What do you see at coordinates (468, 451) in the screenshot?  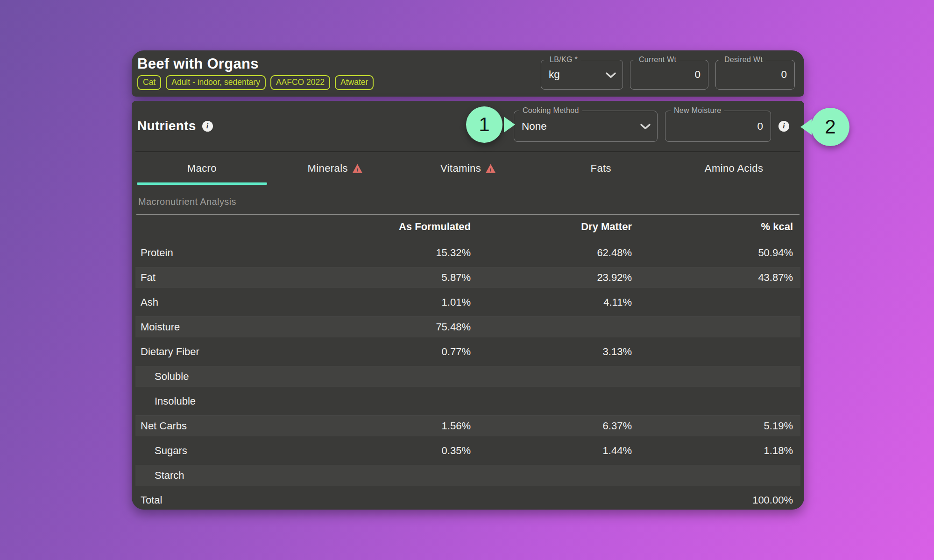 I see `table-row-sugars: Sugars 0.35% 1.44% 1.18%` at bounding box center [468, 451].